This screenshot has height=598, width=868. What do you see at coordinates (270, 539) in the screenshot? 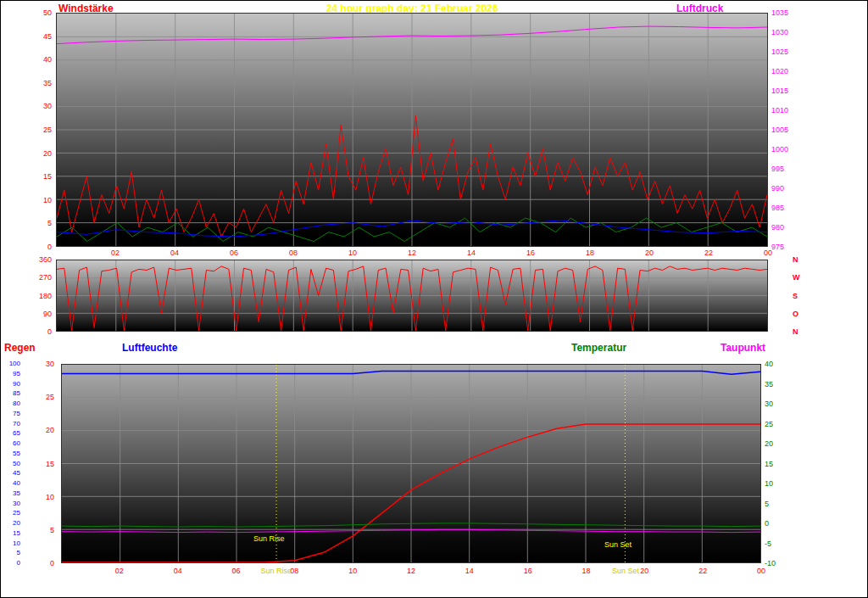
I see `sunrise-marker-label: Sun Rise` at bounding box center [270, 539].